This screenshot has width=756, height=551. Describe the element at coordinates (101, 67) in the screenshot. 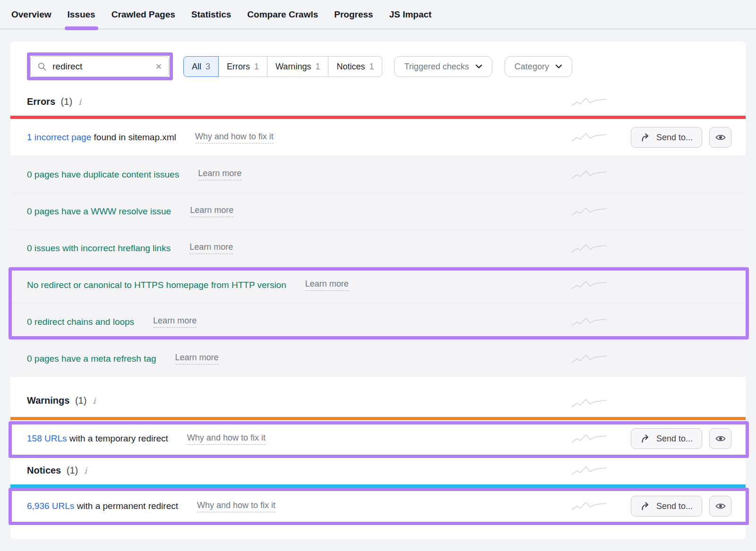

I see `search-input` at that location.